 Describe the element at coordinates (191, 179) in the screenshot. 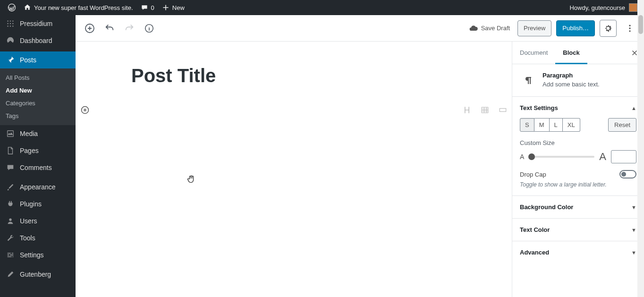

I see `hand-cursor-icon` at that location.